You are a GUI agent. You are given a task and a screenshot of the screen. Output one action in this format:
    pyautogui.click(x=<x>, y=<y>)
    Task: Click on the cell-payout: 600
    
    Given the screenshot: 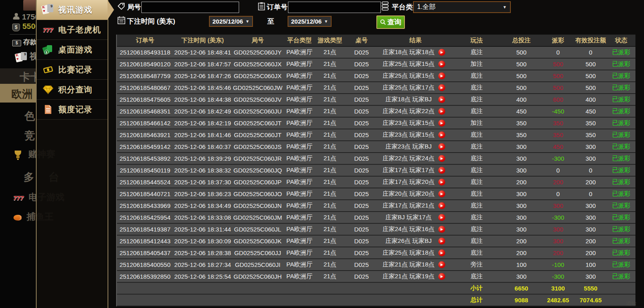 What is the action you would take?
    pyautogui.click(x=558, y=99)
    